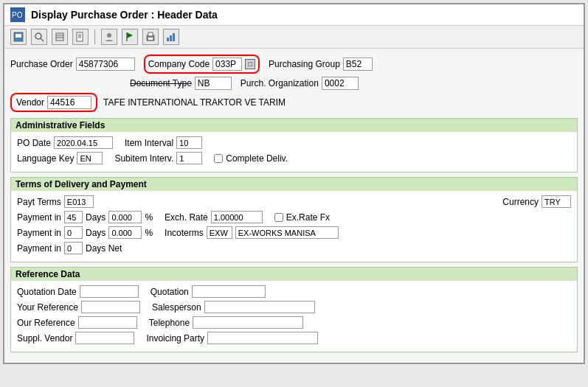 The width and height of the screenshot is (588, 387). What do you see at coordinates (189, 158) in the screenshot?
I see `subitem-interv-input` at bounding box center [189, 158].